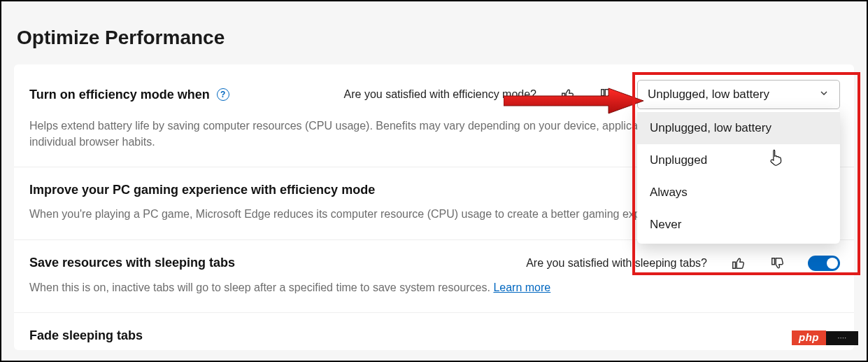  I want to click on watermark-tag: ····, so click(842, 338).